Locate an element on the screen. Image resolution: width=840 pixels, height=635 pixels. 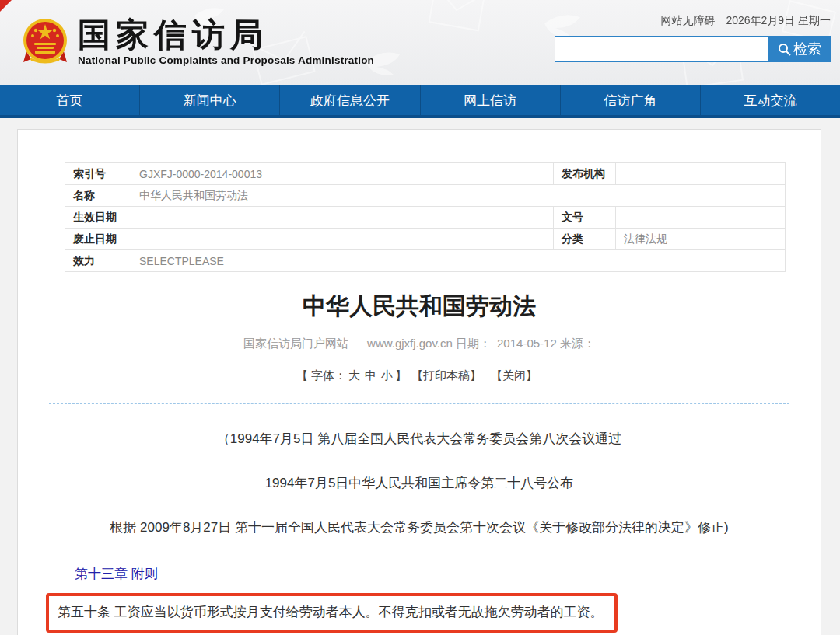
nav-item-news: 新闻中心 is located at coordinates (210, 100).